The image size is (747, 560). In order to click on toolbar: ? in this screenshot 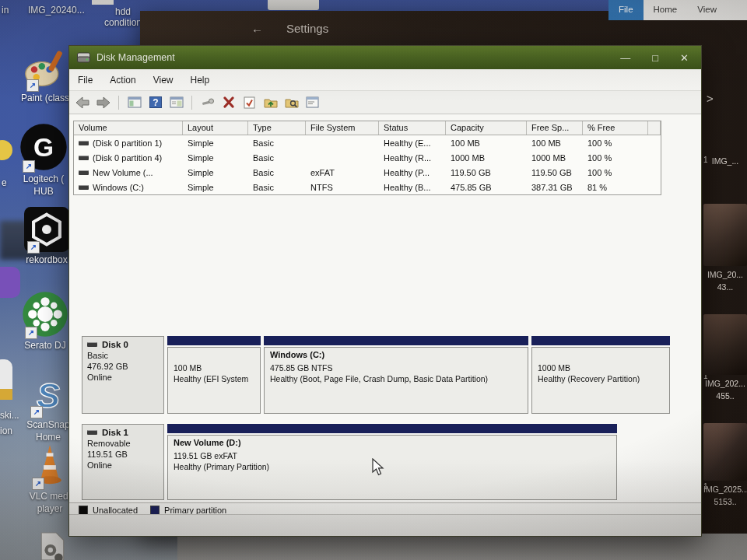, I will do `click(385, 103)`.